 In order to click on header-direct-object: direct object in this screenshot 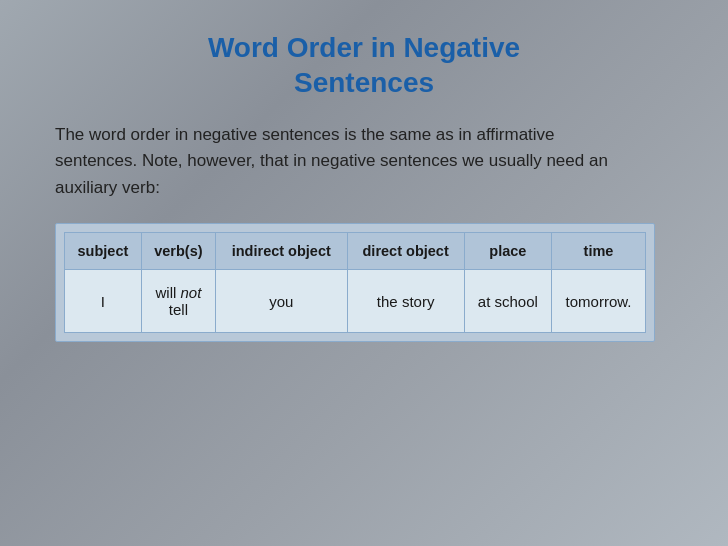, I will do `click(406, 252)`.